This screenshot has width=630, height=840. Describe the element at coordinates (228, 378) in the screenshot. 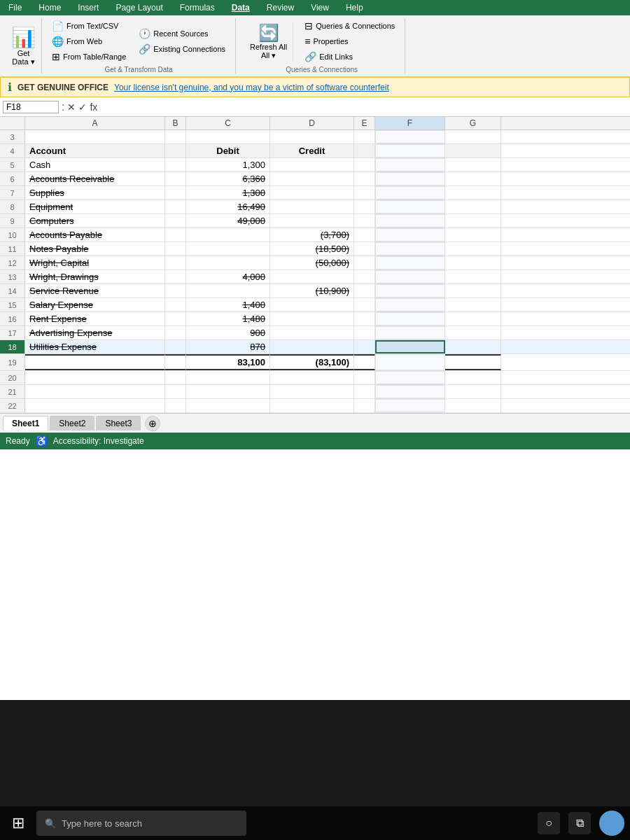

I see `cell-20c` at that location.